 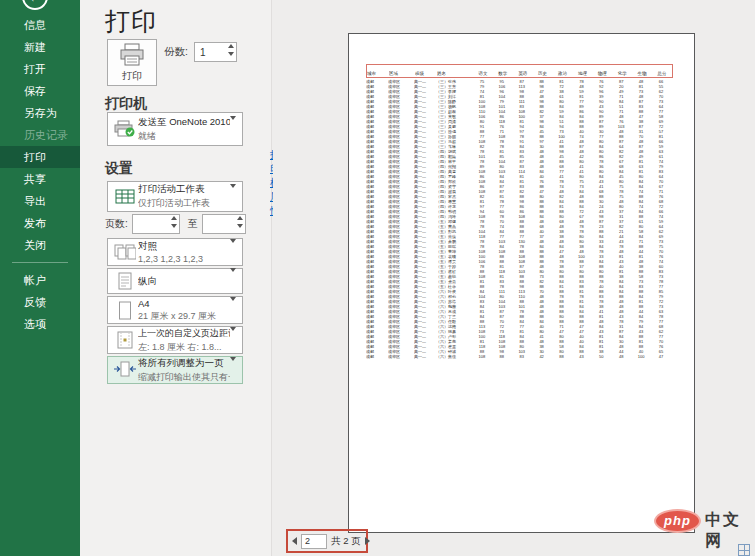 I want to click on table-cell: 50, so click(x=601, y=356).